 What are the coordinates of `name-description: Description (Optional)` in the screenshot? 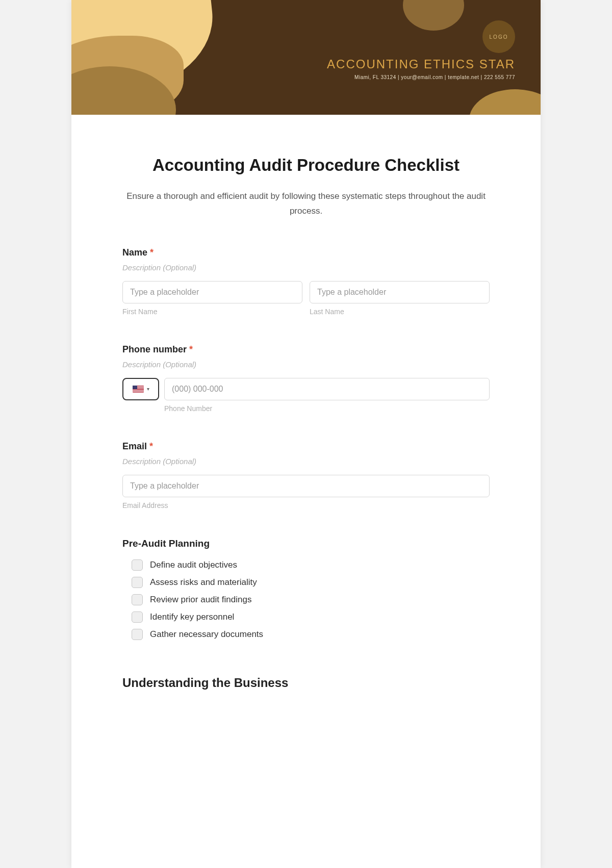 It's located at (306, 267).